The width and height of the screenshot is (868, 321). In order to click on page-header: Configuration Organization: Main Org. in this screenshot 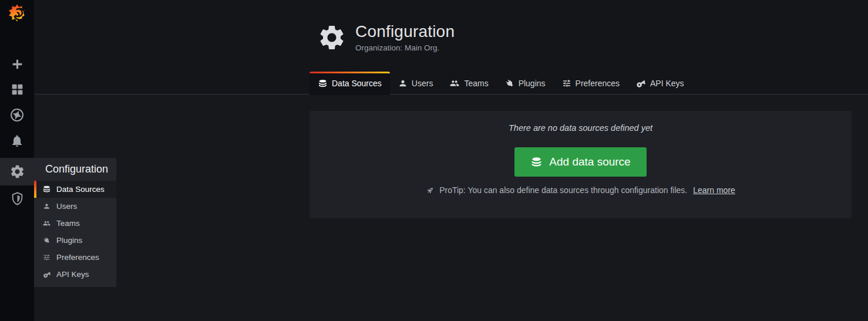, I will do `click(386, 38)`.